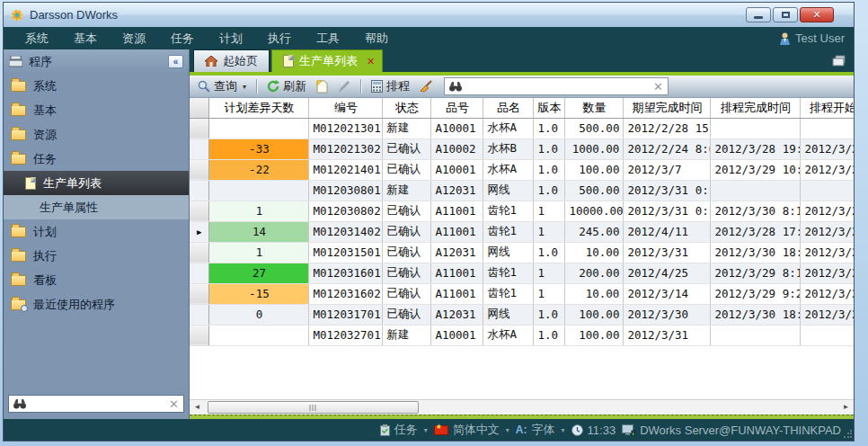  What do you see at coordinates (521, 210) in the screenshot?
I see `table-row: 1M012030802已确认A11001齿轮1110000.002012/3/3…` at bounding box center [521, 210].